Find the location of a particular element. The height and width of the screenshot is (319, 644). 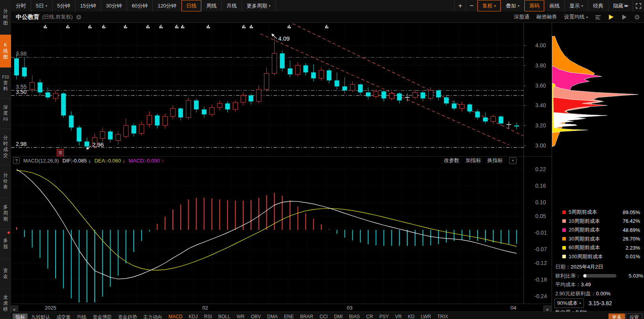

indicator-tab-obv: OBV is located at coordinates (256, 316).